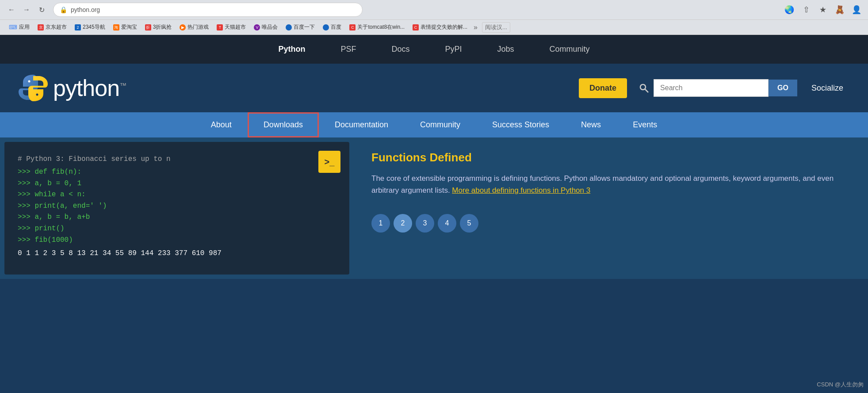  I want to click on address-bar: 🔒 python.org, so click(208, 10).